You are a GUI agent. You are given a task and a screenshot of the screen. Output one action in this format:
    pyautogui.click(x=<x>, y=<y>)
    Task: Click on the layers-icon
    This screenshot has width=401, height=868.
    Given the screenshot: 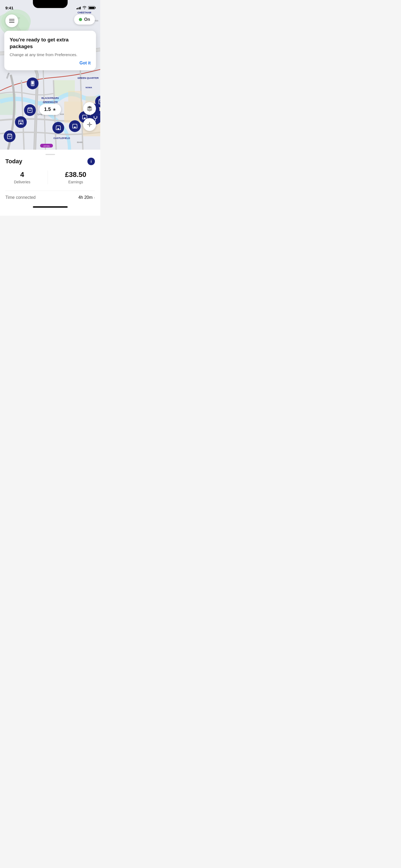 What is the action you would take?
    pyautogui.click(x=90, y=108)
    